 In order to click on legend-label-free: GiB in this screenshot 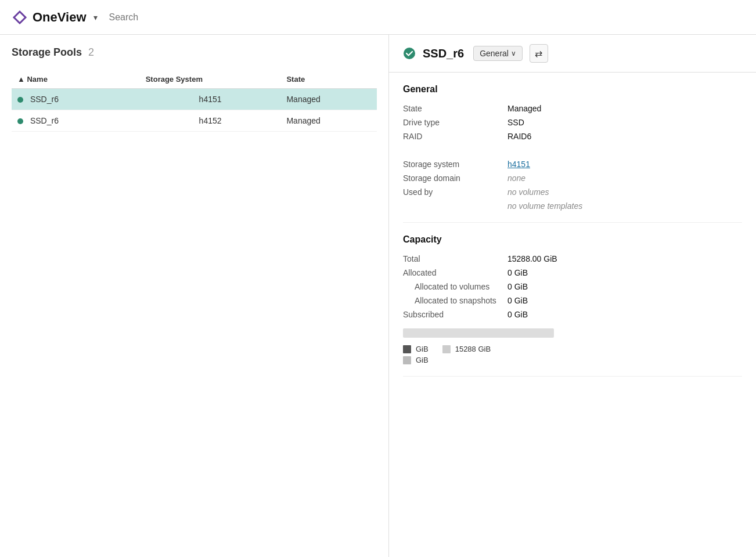, I will do `click(422, 360)`.